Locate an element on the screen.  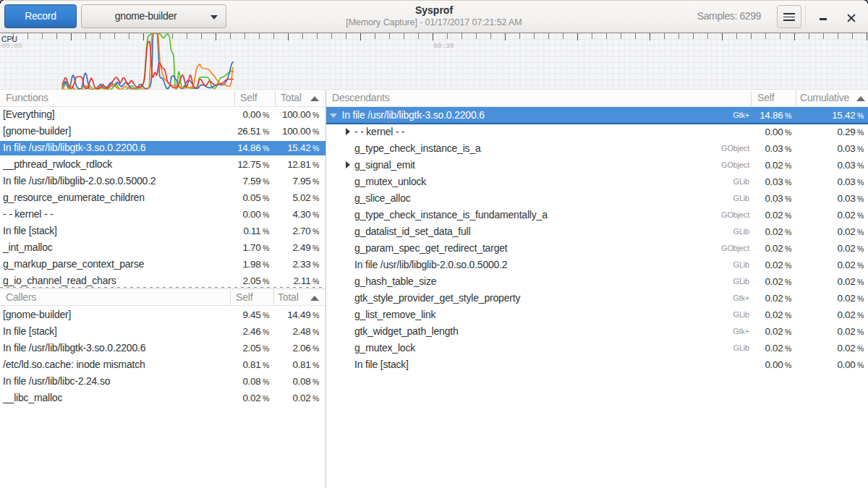
svg-text: 00:30 is located at coordinates (444, 46).